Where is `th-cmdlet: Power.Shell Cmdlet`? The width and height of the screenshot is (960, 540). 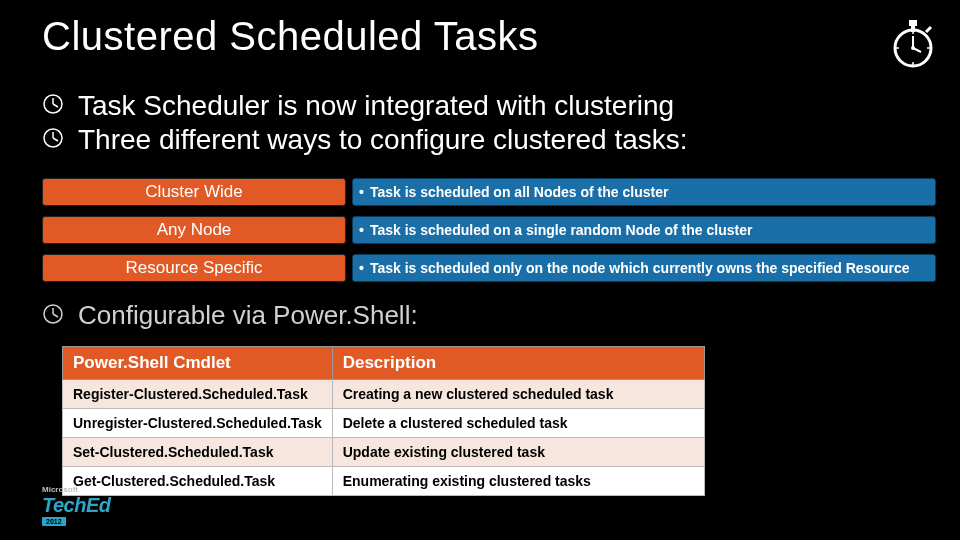
th-cmdlet: Power.Shell Cmdlet is located at coordinates (198, 364).